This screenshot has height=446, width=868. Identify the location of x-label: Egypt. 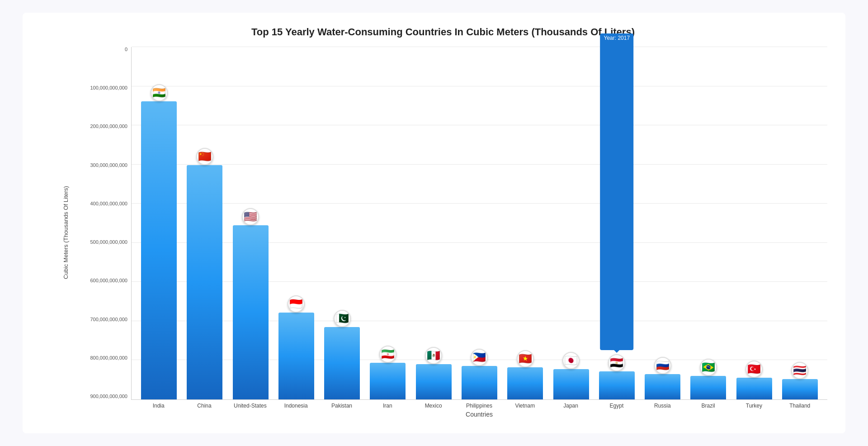
(617, 404).